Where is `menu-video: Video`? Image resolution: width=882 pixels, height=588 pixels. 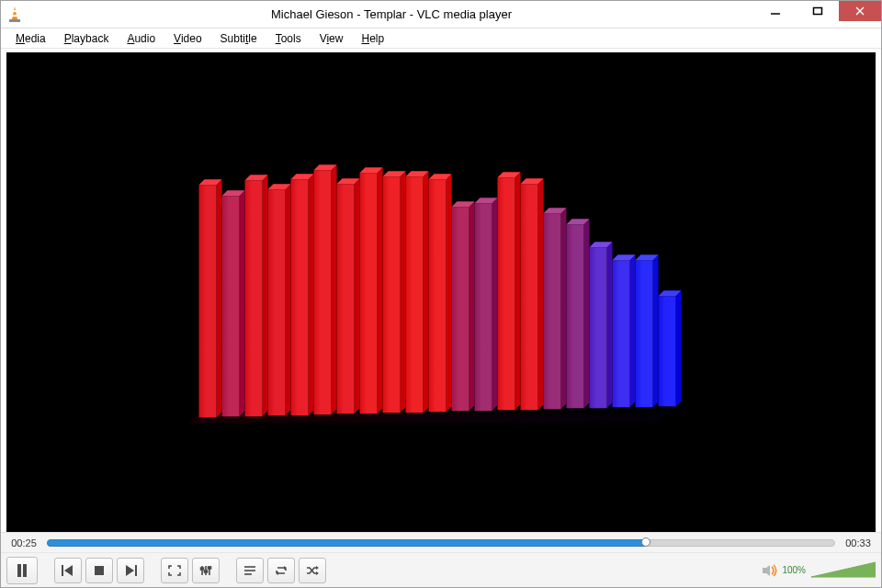
menu-video: Video is located at coordinates (187, 39).